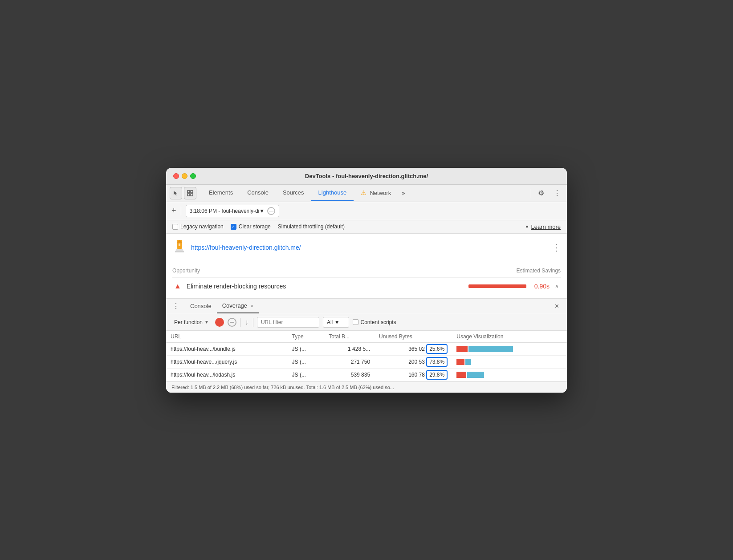 The height and width of the screenshot is (560, 733). I want to click on network-warning-icon: ⚠, so click(363, 193).